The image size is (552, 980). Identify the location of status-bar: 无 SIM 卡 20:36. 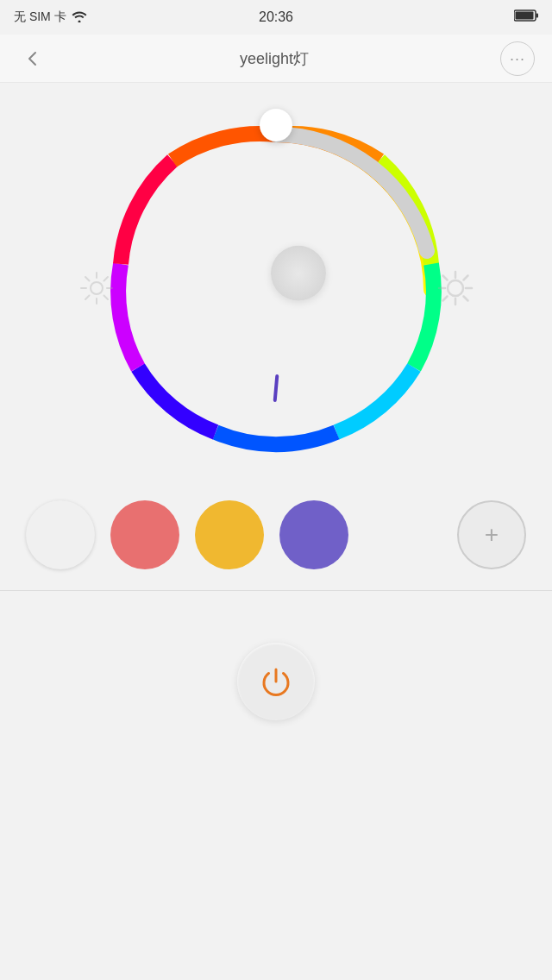
(276, 17).